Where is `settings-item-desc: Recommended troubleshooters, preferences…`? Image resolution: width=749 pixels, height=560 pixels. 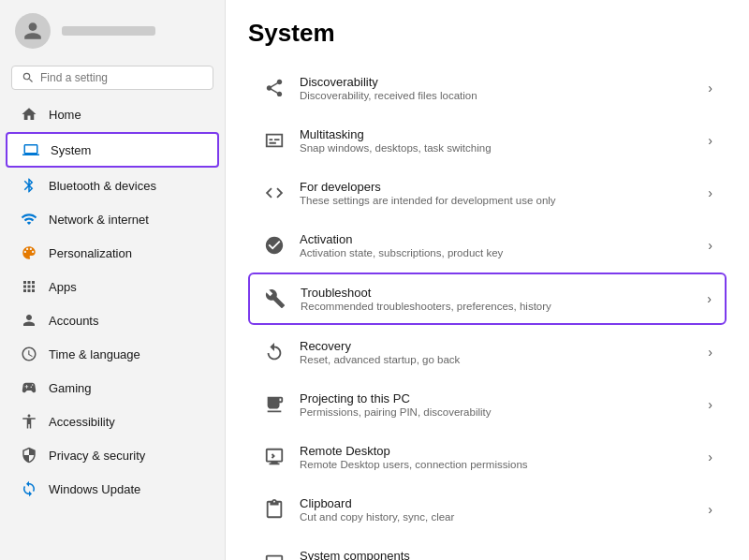
settings-item-desc: Recommended troubleshooters, preferences… is located at coordinates (426, 306).